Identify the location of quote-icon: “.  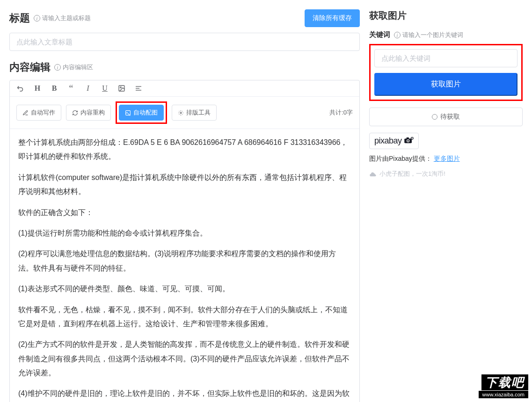
(71, 88).